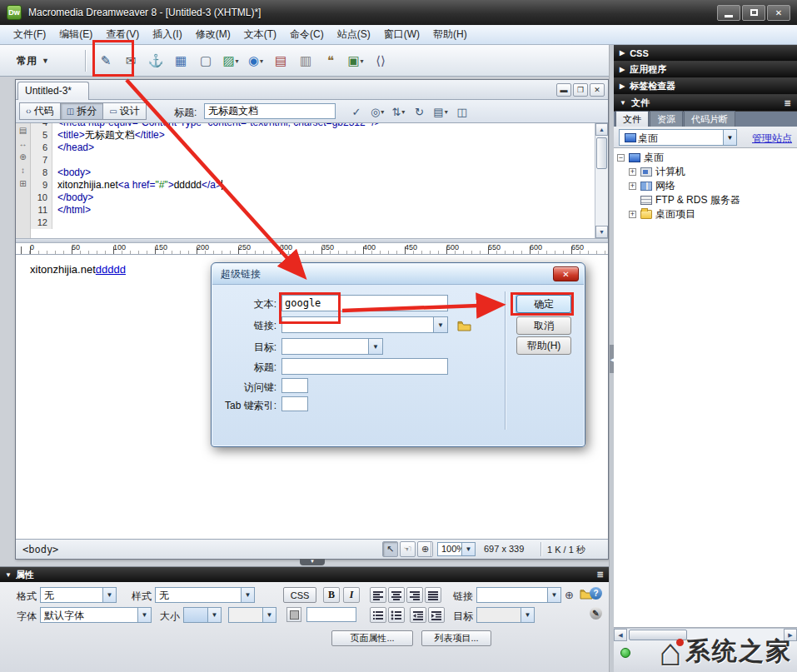 The width and height of the screenshot is (797, 672). Describe the element at coordinates (436, 615) in the screenshot. I see `indent-button` at that location.